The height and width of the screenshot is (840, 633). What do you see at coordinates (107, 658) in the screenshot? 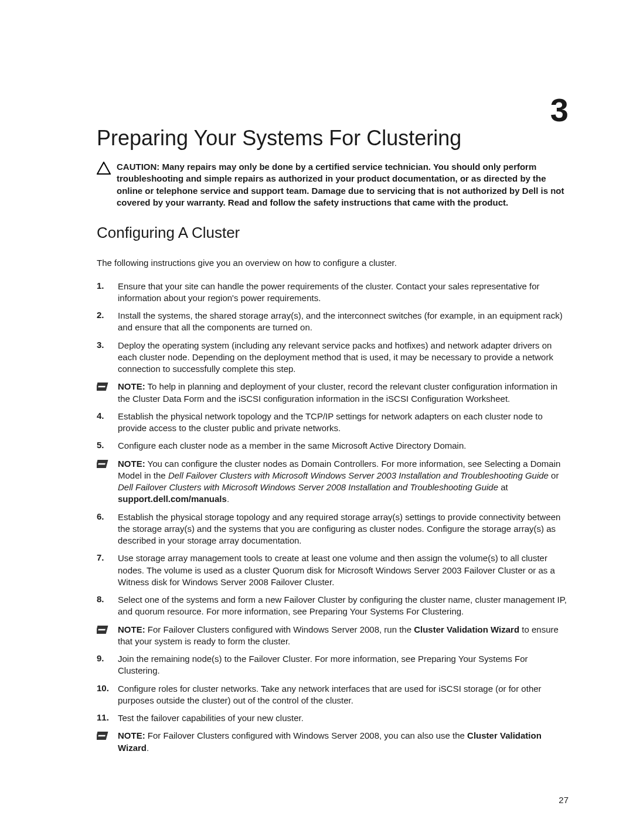
I see `step-number: 9.` at bounding box center [107, 658].